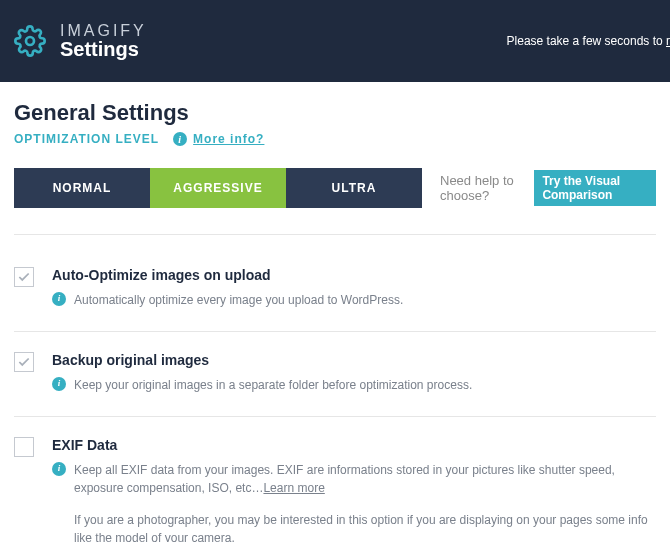  Describe the element at coordinates (595, 188) in the screenshot. I see `visual-comparison-button: Try the Visual Comparison` at that location.